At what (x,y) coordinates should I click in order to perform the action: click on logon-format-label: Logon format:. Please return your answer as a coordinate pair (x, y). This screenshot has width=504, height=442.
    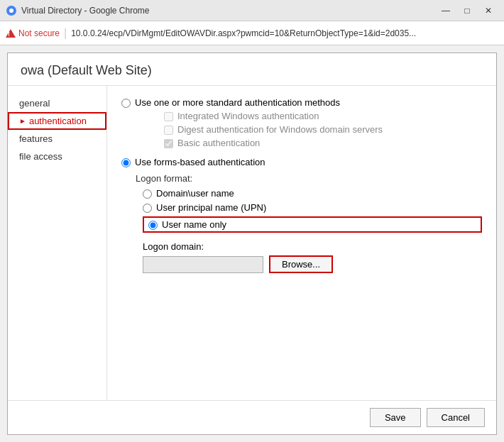
    Looking at the image, I should click on (309, 179).